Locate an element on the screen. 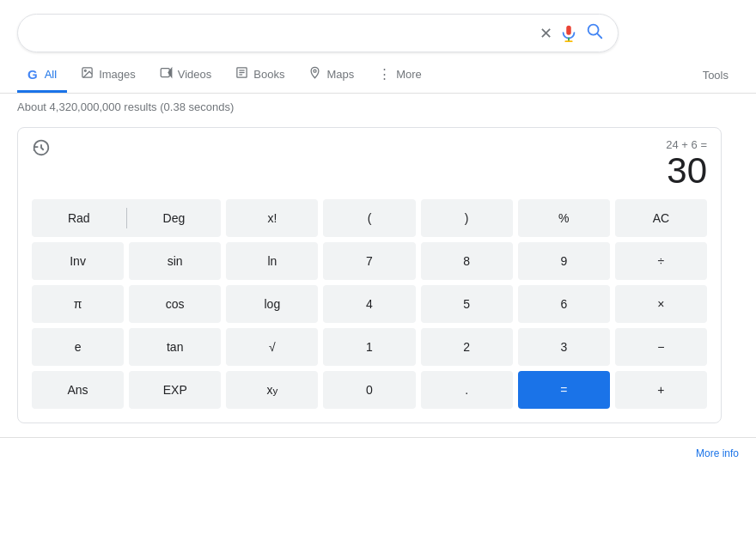  sin-button: sin is located at coordinates (175, 261).